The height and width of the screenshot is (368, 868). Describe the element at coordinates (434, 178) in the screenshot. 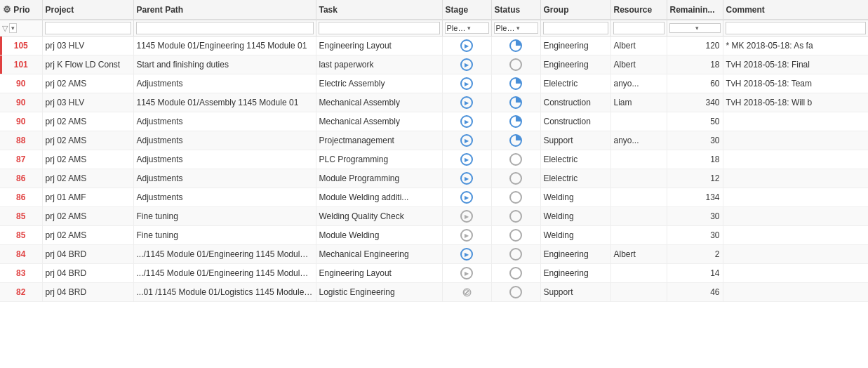

I see `table-row: 86 prj 02 AMS Adjustments Module Program…` at that location.